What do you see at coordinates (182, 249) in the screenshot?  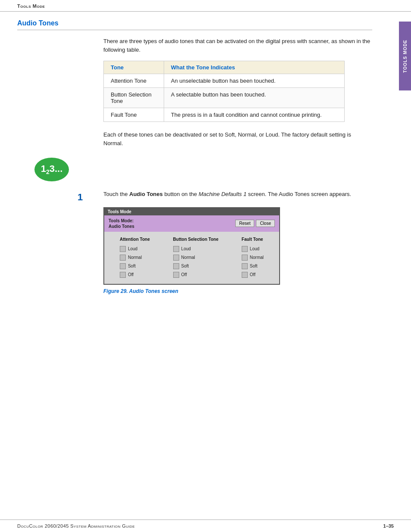 I see `col2-loud: Loud` at bounding box center [182, 249].